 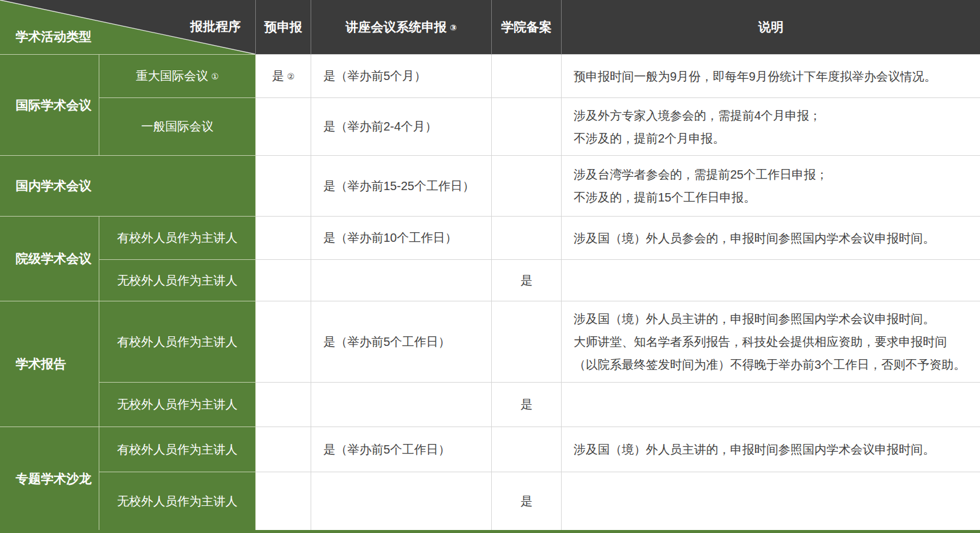 What do you see at coordinates (453, 28) in the screenshot?
I see `footnote-mark-3: ③` at bounding box center [453, 28].